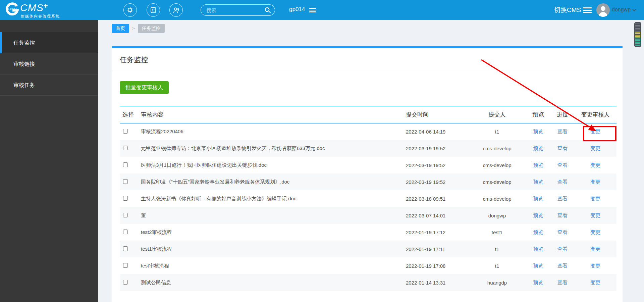 Image resolution: width=644 pixels, height=302 pixels. I want to click on settings-icon, so click(130, 10).